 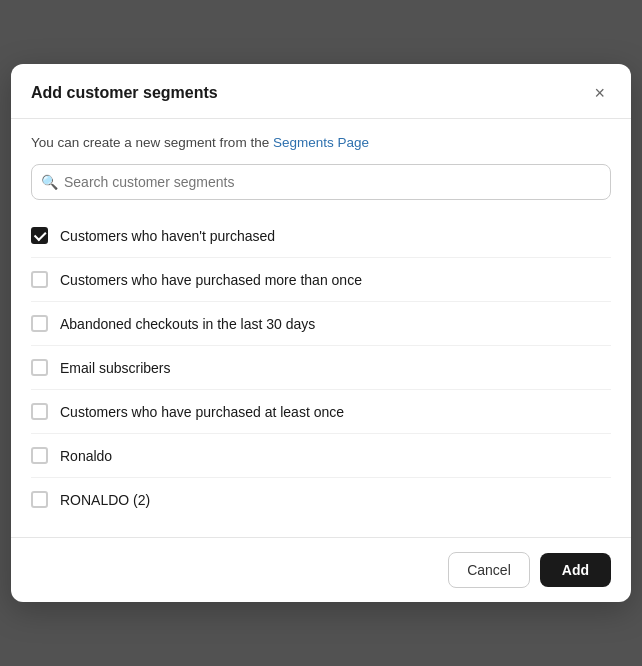 What do you see at coordinates (124, 93) in the screenshot?
I see `modal-title: Add customer segments` at bounding box center [124, 93].